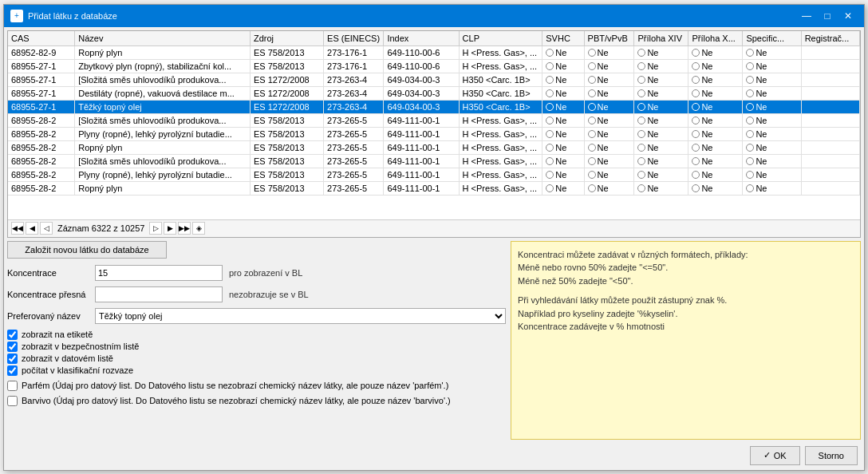 This screenshot has width=868, height=474. Describe the element at coordinates (300, 316) in the screenshot. I see `preferred-select: Těžký topný olej` at that location.